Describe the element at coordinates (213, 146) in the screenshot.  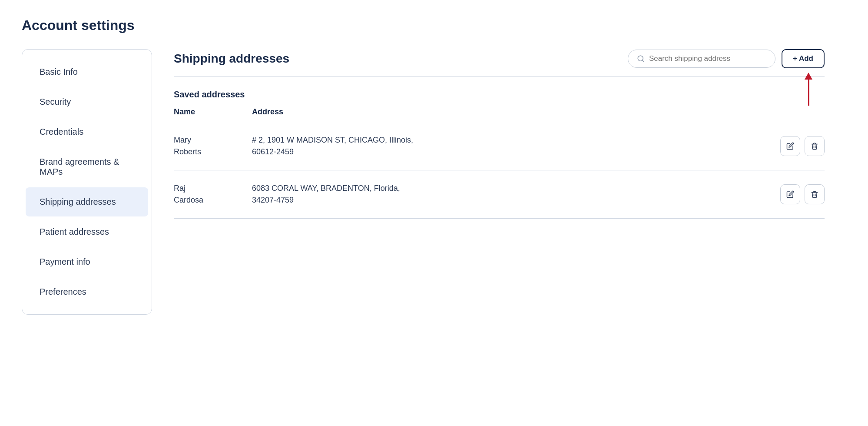
I see `address-name-1: MaryRoberts` at that location.